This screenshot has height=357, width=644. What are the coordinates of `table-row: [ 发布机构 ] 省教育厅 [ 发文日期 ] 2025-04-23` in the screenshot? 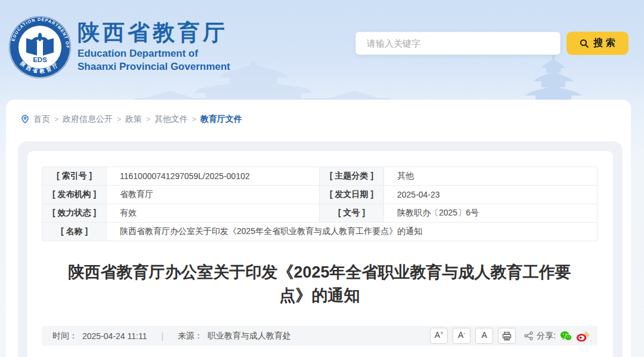 It's located at (320, 195).